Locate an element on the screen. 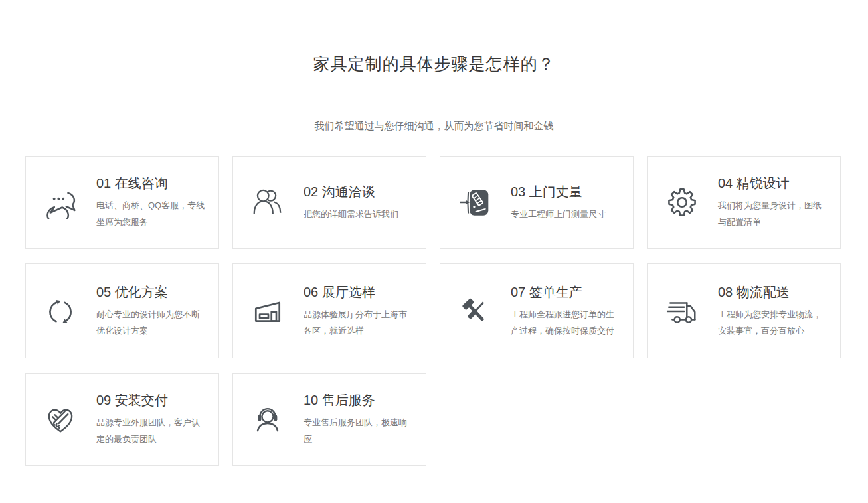 Image resolution: width=868 pixels, height=503 pixels. step-description: 专业工程师上门测量尺寸 is located at coordinates (558, 214).